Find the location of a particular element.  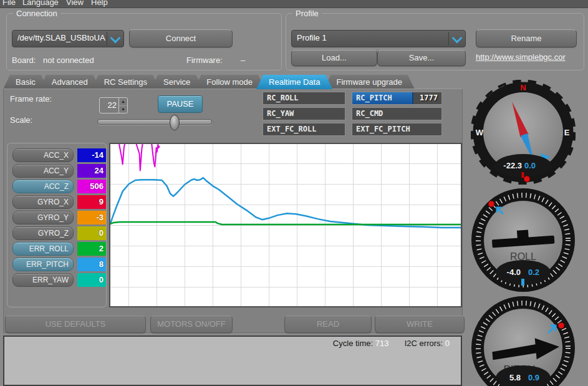

profile-select: Profile 1 is located at coordinates (378, 39).